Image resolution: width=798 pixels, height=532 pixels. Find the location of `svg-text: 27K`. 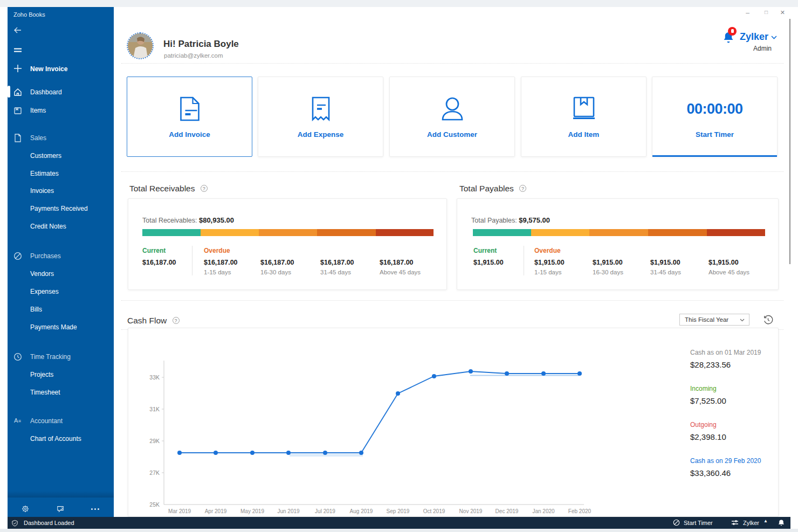

svg-text: 27K is located at coordinates (154, 473).